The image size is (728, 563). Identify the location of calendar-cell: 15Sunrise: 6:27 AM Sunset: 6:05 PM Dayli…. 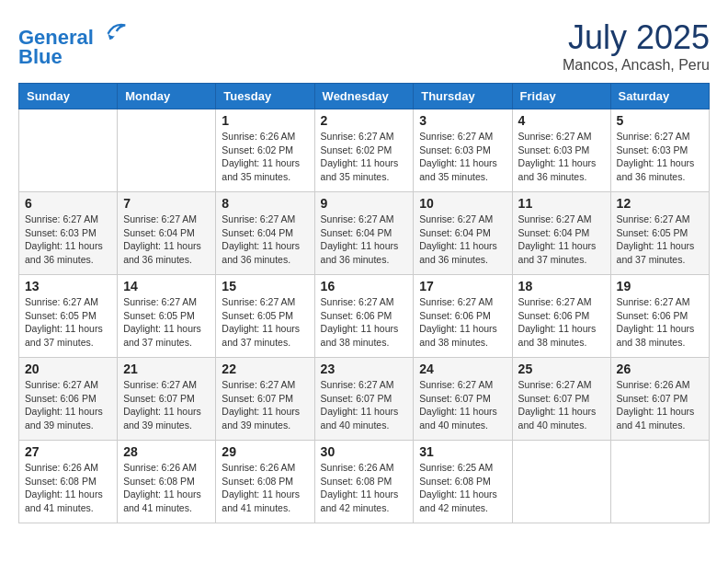
(265, 316).